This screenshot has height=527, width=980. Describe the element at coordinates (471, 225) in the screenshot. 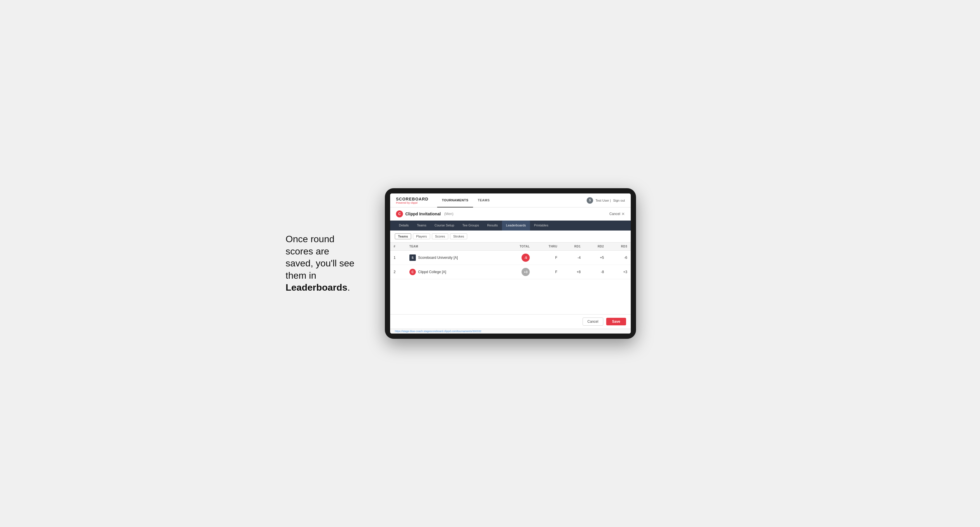

I see `tab-tee-groups: Tee Groups` at that location.